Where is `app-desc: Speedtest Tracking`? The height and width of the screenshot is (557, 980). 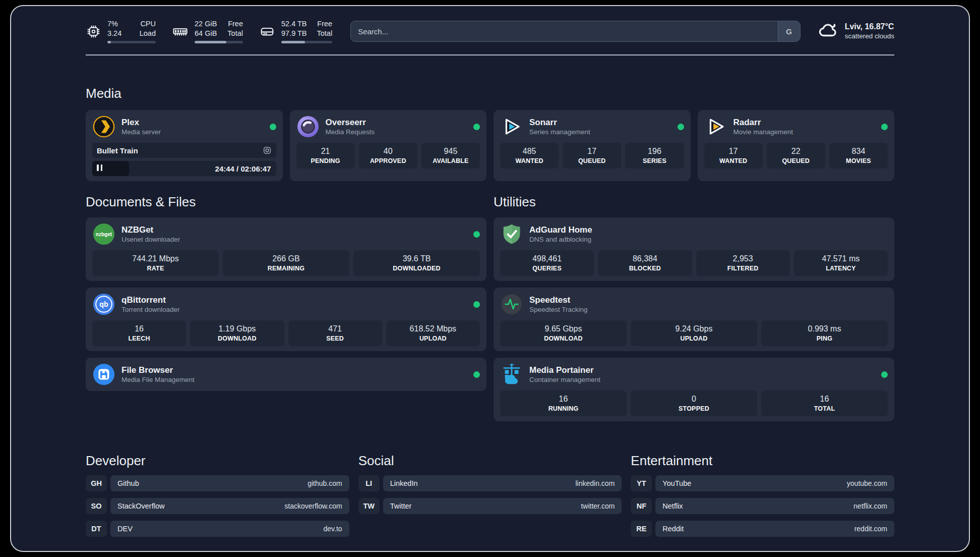 app-desc: Speedtest Tracking is located at coordinates (559, 310).